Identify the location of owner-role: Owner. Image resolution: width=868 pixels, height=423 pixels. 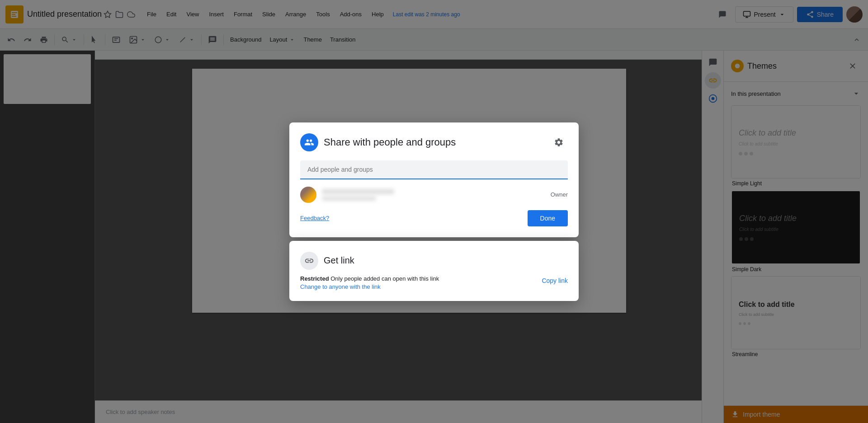
(559, 194).